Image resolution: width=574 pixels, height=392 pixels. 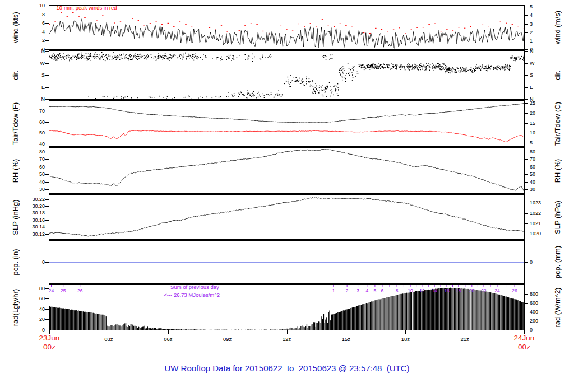 What do you see at coordinates (287, 307) in the screenshot?
I see `panel-rad: 2425261234568101214161820222426Sum of pr…` at bounding box center [287, 307].